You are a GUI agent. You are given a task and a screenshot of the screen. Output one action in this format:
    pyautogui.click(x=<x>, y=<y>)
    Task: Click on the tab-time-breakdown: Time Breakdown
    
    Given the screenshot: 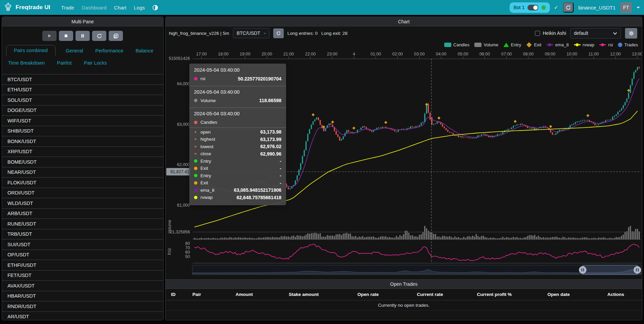 What is the action you would take?
    pyautogui.click(x=26, y=63)
    